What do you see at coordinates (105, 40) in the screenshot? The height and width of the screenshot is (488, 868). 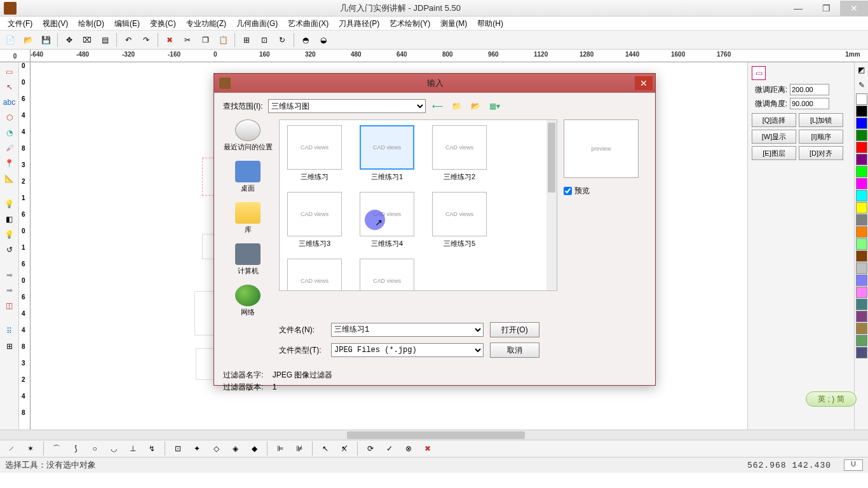 I see `stack-icon: ▤` at bounding box center [105, 40].